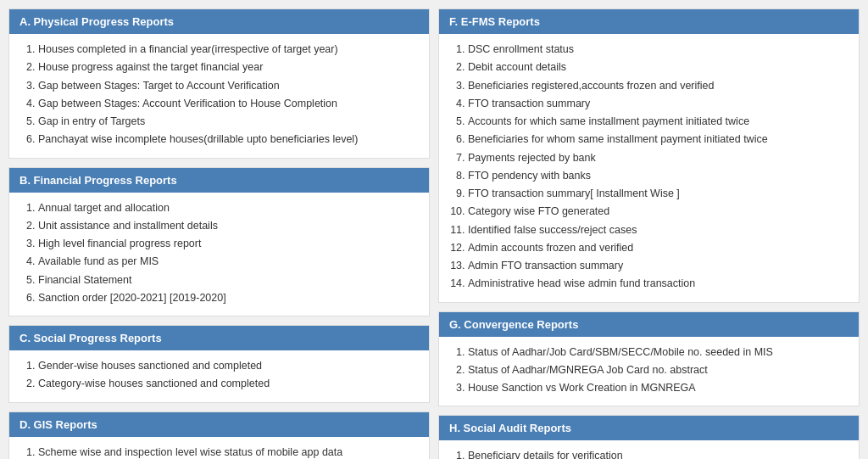 The height and width of the screenshot is (459, 868). Describe the element at coordinates (229, 280) in the screenshot. I see `list-item-b-5: Financial Statement` at that location.